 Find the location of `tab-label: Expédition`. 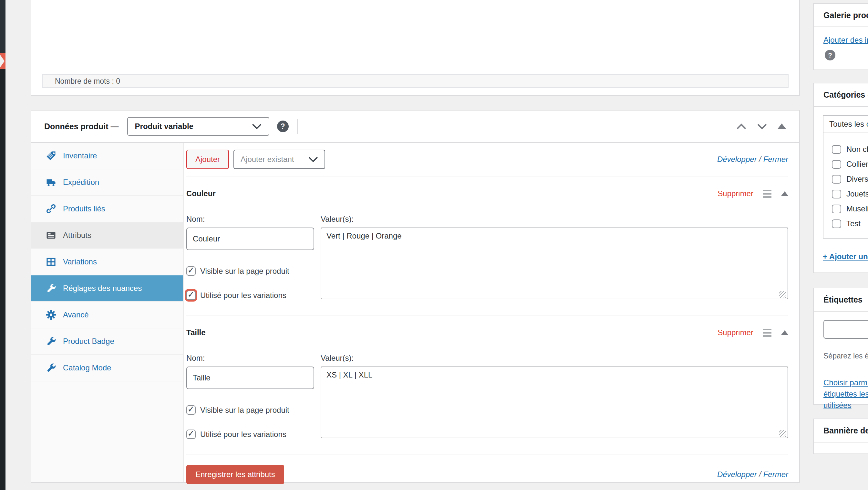

tab-label: Expédition is located at coordinates (81, 182).